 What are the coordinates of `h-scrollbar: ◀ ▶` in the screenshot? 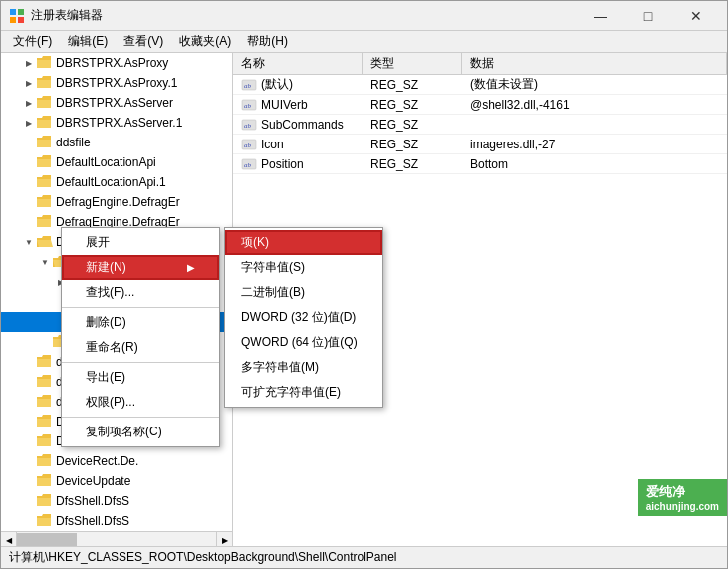 It's located at (117, 538).